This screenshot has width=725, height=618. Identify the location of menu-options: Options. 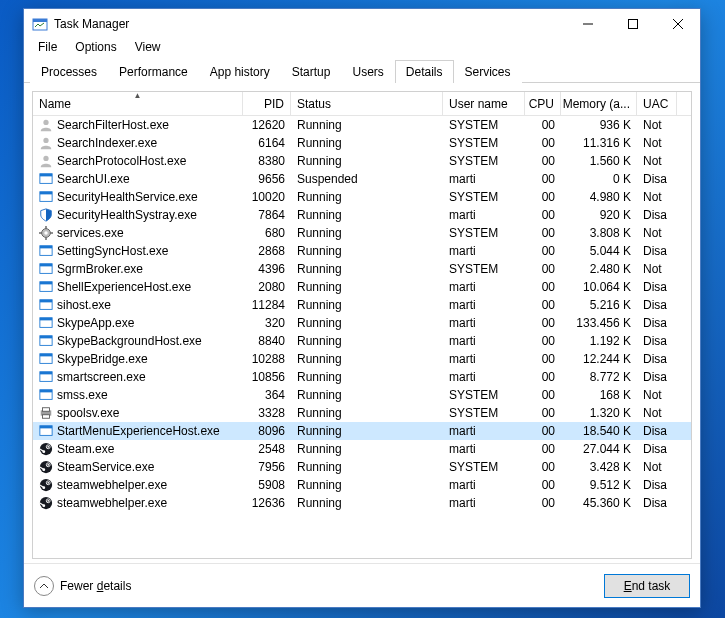
(96, 47).